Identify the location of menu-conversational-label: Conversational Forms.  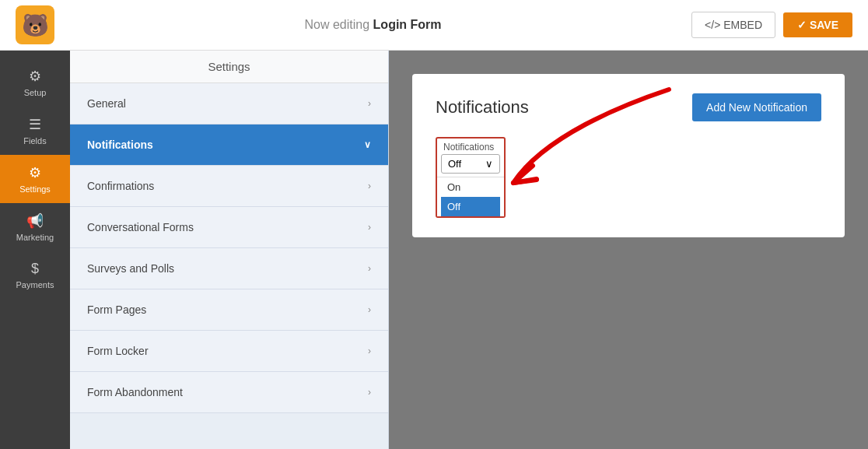
(140, 227).